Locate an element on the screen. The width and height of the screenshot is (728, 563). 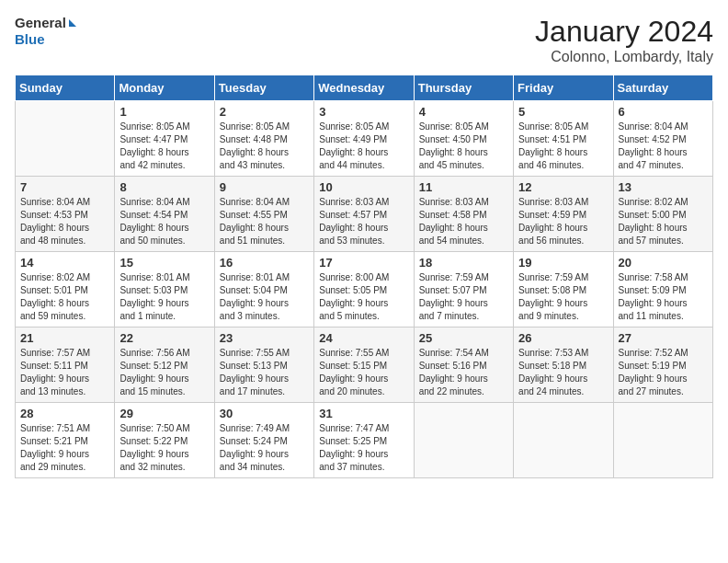
calendar-cell: 26Sunrise: 7:53 AMSunset: 5:18 PMDayligh… is located at coordinates (563, 365).